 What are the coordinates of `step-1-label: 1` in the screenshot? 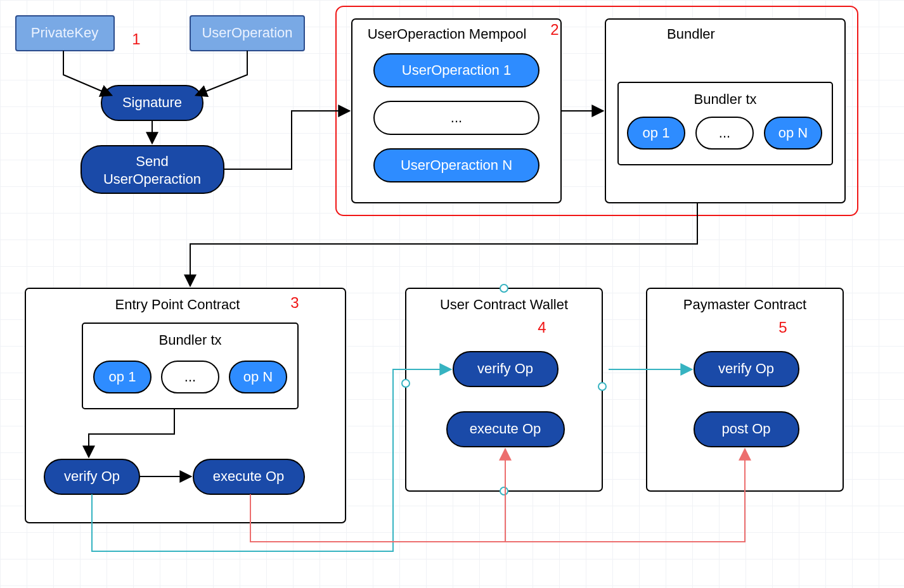 It's located at (136, 39).